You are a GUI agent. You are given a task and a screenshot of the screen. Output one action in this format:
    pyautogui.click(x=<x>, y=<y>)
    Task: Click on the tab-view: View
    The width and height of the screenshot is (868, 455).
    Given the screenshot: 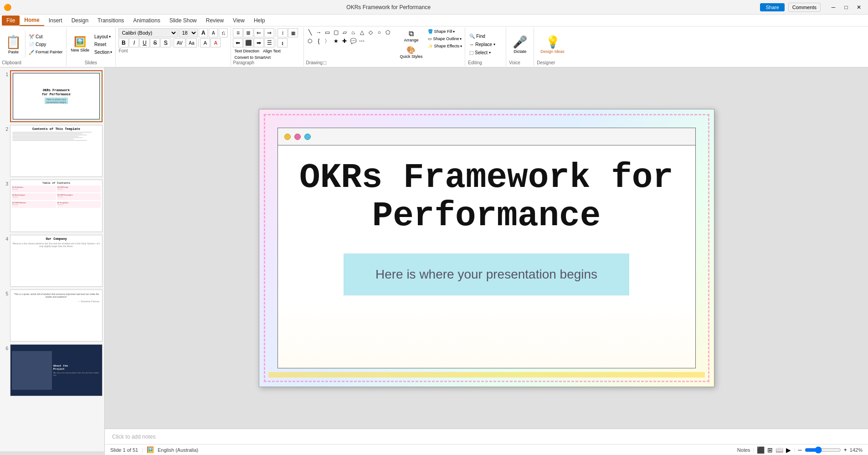 What is the action you would take?
    pyautogui.click(x=239, y=21)
    